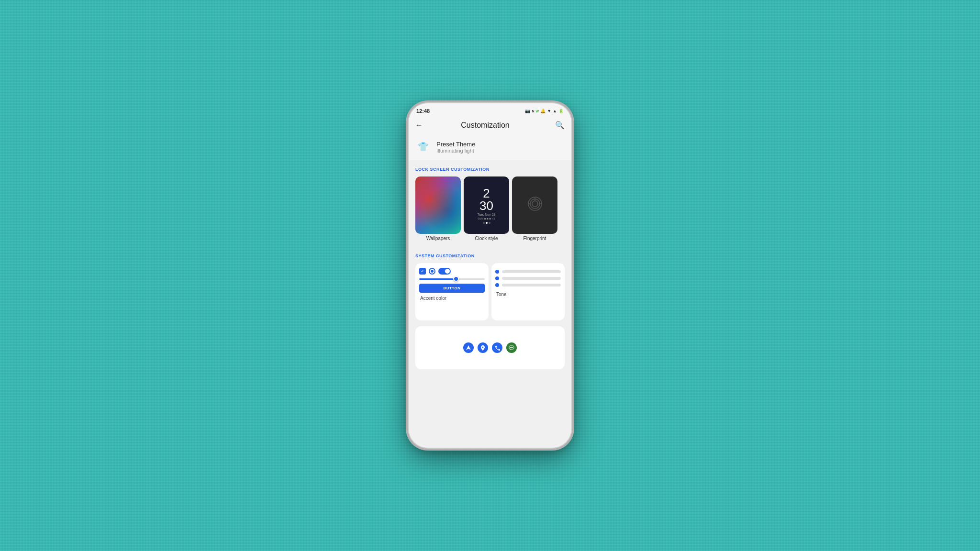  Describe the element at coordinates (438, 238) in the screenshot. I see `wallpapers-label: Wallpapers` at that location.